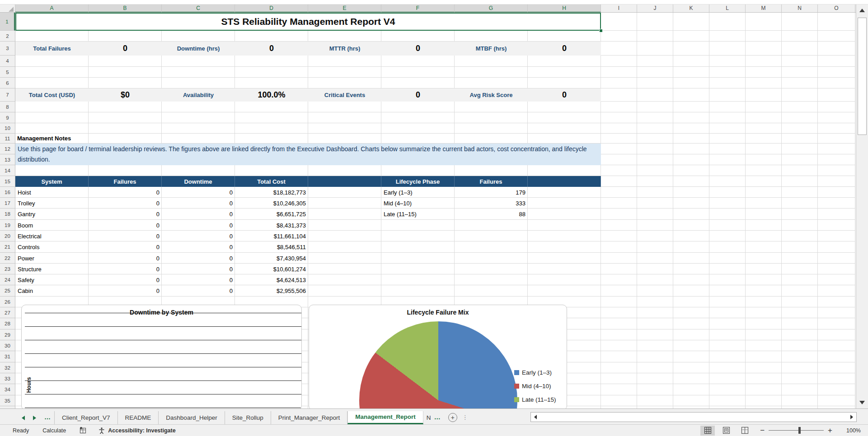 This screenshot has width=868, height=436. I want to click on cell-total-cost: $8,431,373, so click(272, 225).